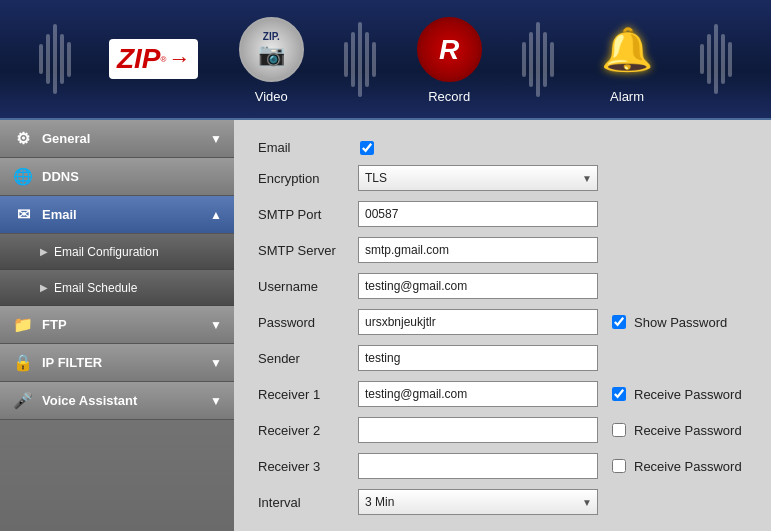 The height and width of the screenshot is (531, 771). I want to click on sidebar-item-ddns: 🌐 DDNS, so click(117, 177).